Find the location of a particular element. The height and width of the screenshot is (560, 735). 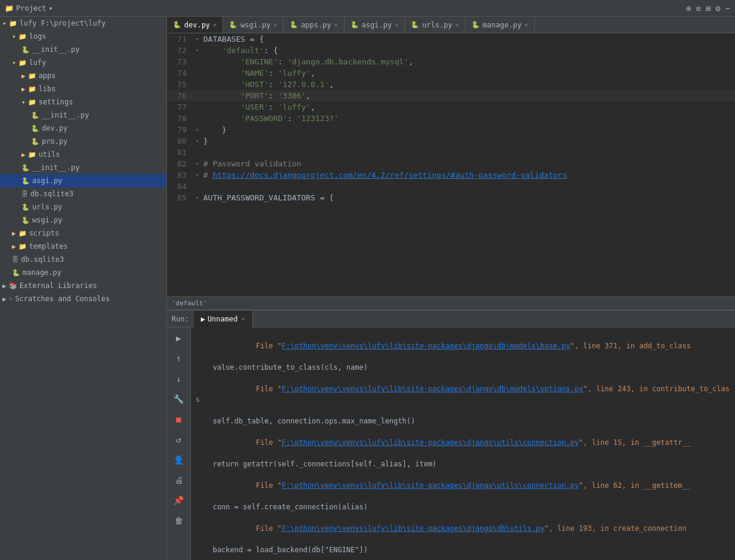

side-tool-pin: 📌 is located at coordinates (179, 500).